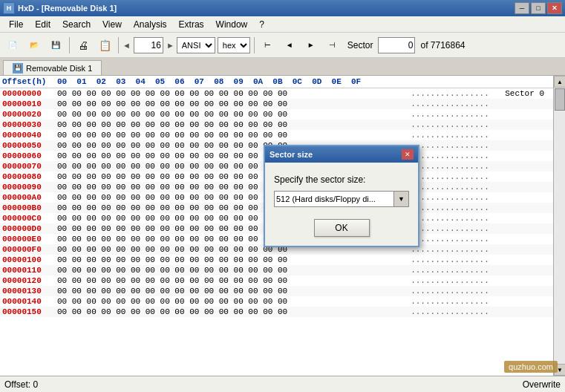 Image resolution: width=565 pixels, height=392 pixels. What do you see at coordinates (333, 45) in the screenshot?
I see `nav-end-button: ⊣` at bounding box center [333, 45].